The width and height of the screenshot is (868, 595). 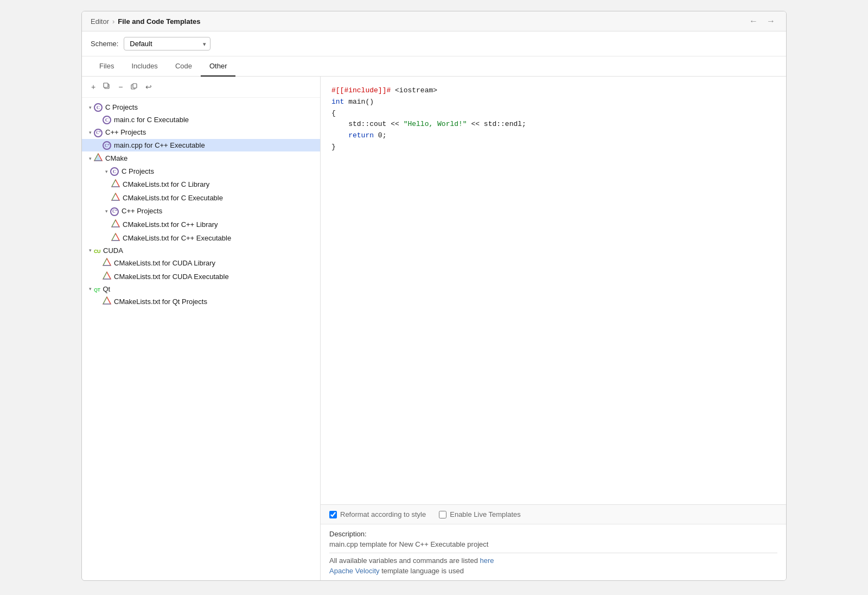 What do you see at coordinates (754, 21) in the screenshot?
I see `back-button: ←` at bounding box center [754, 21].